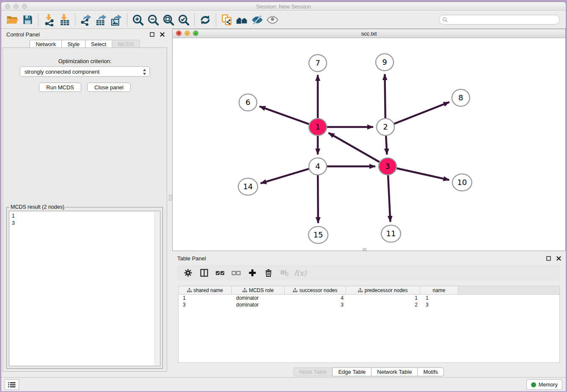 This screenshot has width=567, height=392. Describe the element at coordinates (12, 384) in the screenshot. I see `task-history-button` at that location.